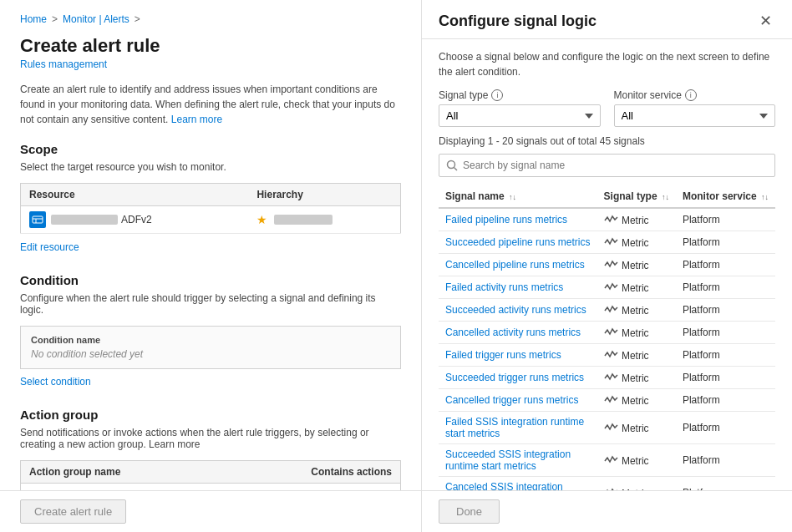 This screenshot has width=792, height=532. What do you see at coordinates (137, 220) in the screenshot?
I see `resource-name: ADFv2` at bounding box center [137, 220].